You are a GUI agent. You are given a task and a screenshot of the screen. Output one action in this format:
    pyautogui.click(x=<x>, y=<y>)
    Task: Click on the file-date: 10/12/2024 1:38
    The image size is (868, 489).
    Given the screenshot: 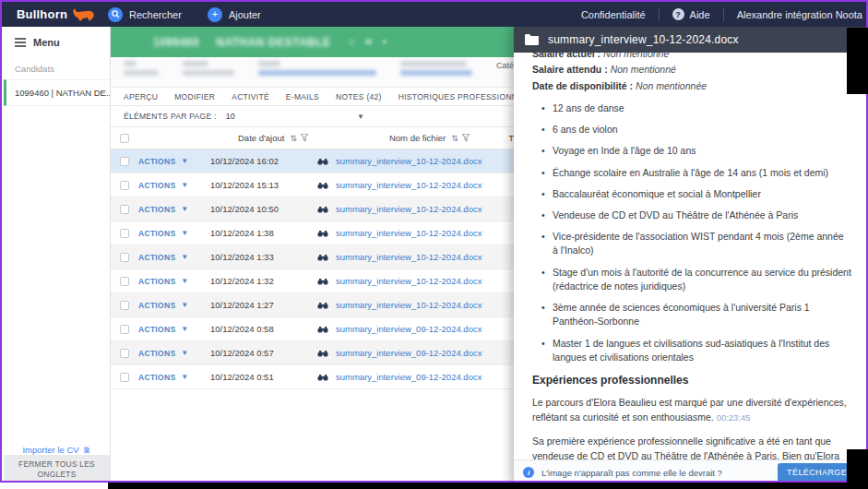 What is the action you would take?
    pyautogui.click(x=260, y=233)
    